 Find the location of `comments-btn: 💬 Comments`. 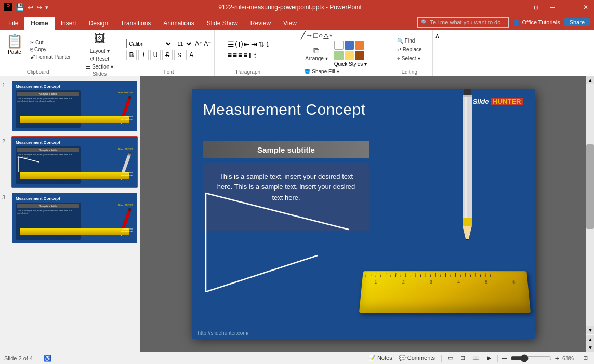

comments-btn: 💬 Comments is located at coordinates (417, 358).